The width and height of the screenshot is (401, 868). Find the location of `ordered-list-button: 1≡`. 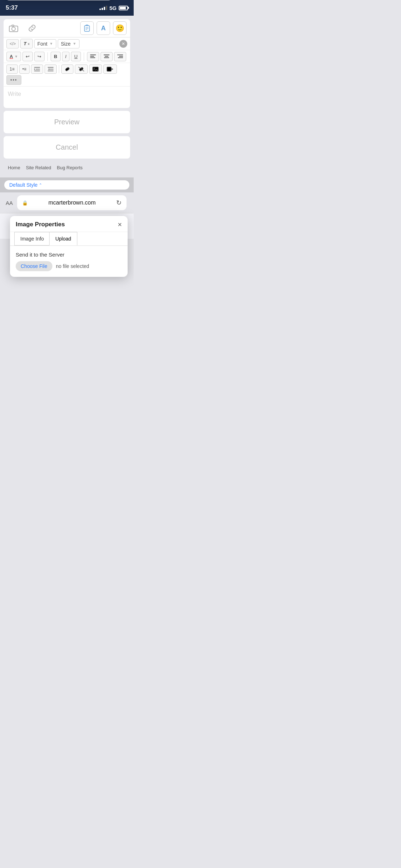

ordered-list-button: 1≡ is located at coordinates (12, 69).